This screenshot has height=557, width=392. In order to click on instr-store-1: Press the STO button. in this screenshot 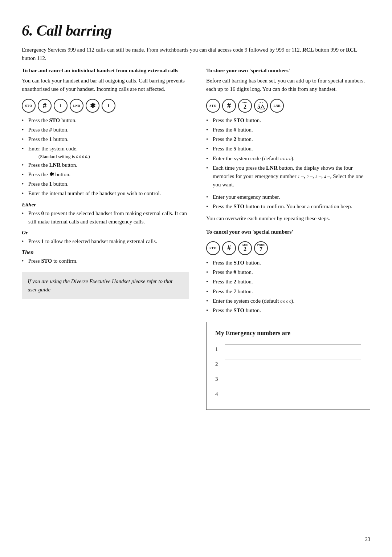, I will do `click(288, 121)`.